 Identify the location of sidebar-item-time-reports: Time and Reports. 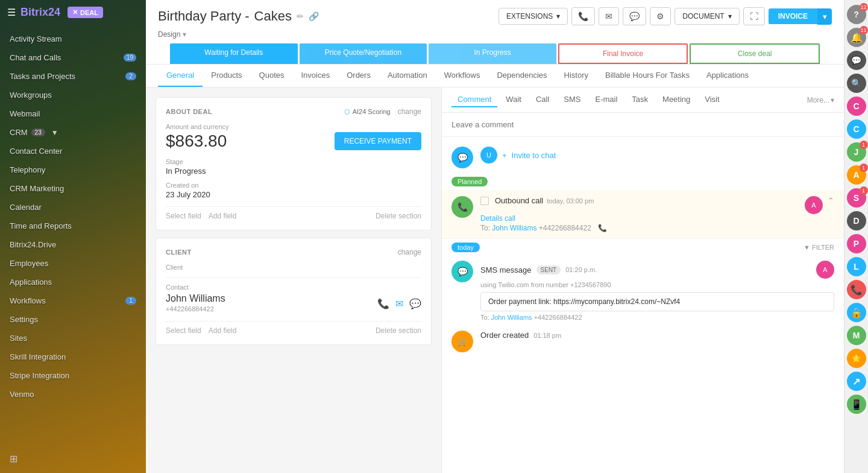
(73, 226).